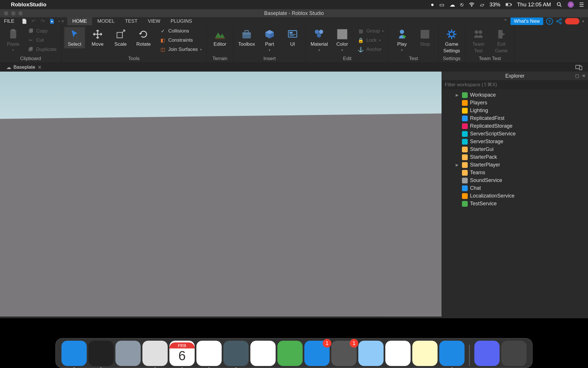 The height and width of the screenshot is (368, 588). Describe the element at coordinates (236, 353) in the screenshot. I see `dock-quicktime` at that location.